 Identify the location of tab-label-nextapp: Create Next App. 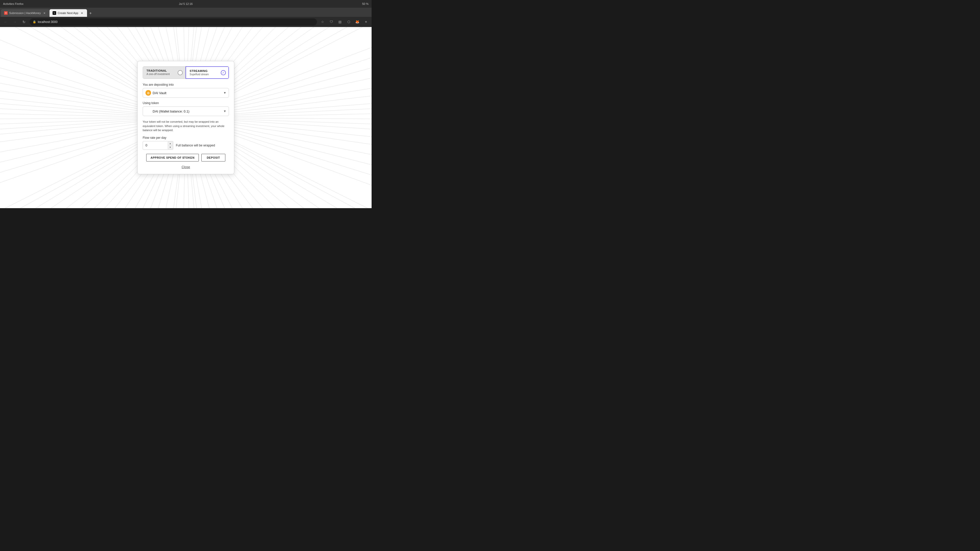
(68, 13).